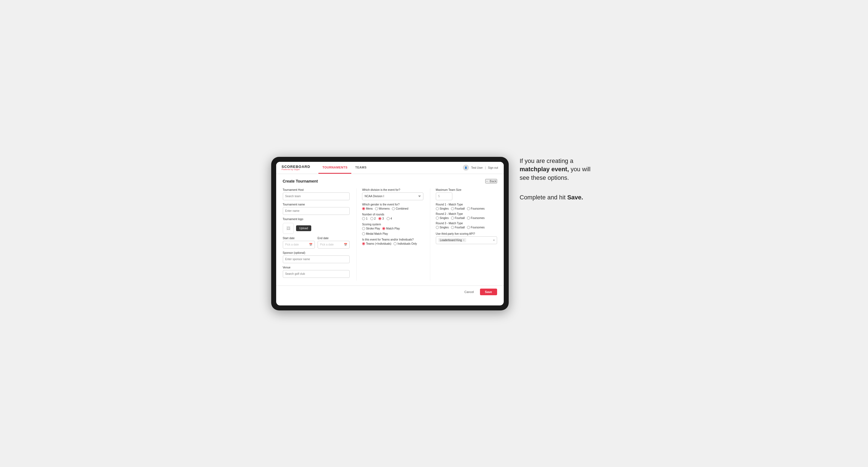  What do you see at coordinates (452, 240) in the screenshot?
I see `api-tag: Leaderboard King ×` at bounding box center [452, 240].